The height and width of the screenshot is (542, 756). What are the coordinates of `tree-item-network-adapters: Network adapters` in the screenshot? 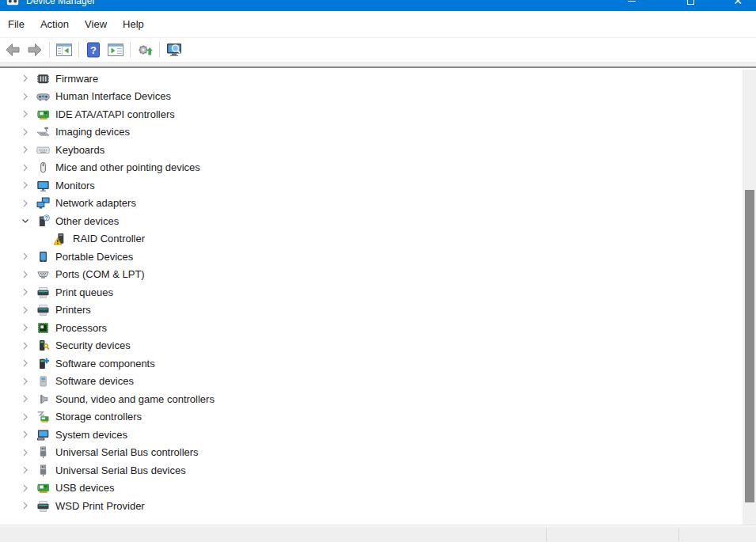 It's located at (371, 204).